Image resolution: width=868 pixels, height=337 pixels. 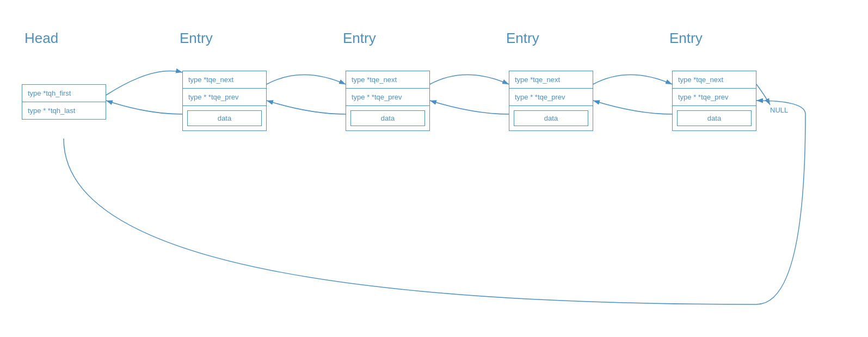 What do you see at coordinates (41, 38) in the screenshot?
I see `head-label: Head` at bounding box center [41, 38].